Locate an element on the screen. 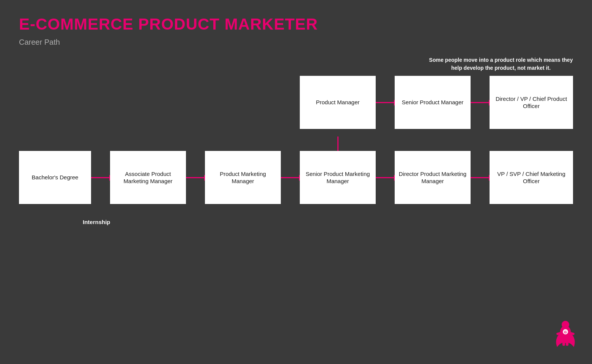 The height and width of the screenshot is (364, 592). card-product-manager: Product Manager is located at coordinates (338, 102).